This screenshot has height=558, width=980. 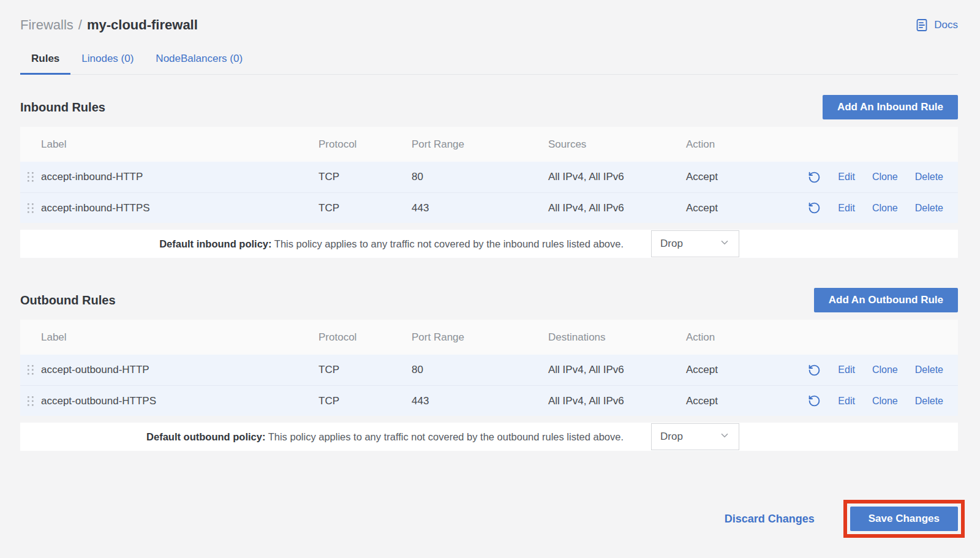 I want to click on default-inbound-policy-value: Drop, so click(x=671, y=244).